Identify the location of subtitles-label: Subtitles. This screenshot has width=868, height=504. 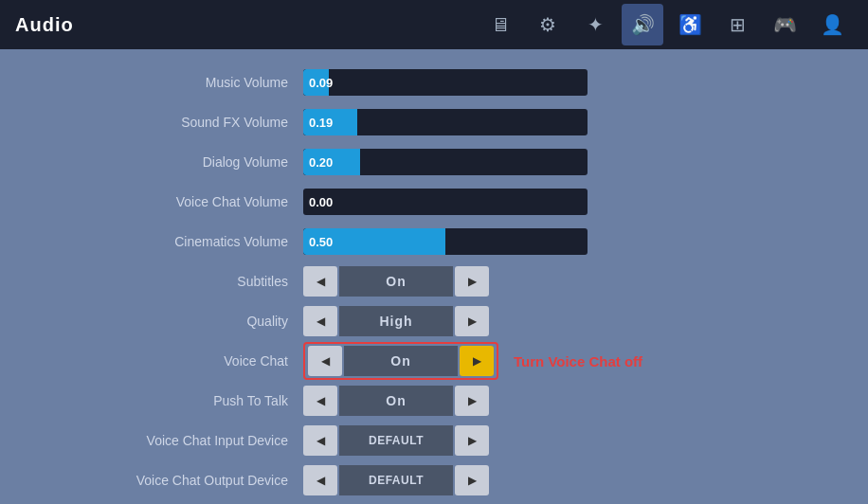
(180, 281).